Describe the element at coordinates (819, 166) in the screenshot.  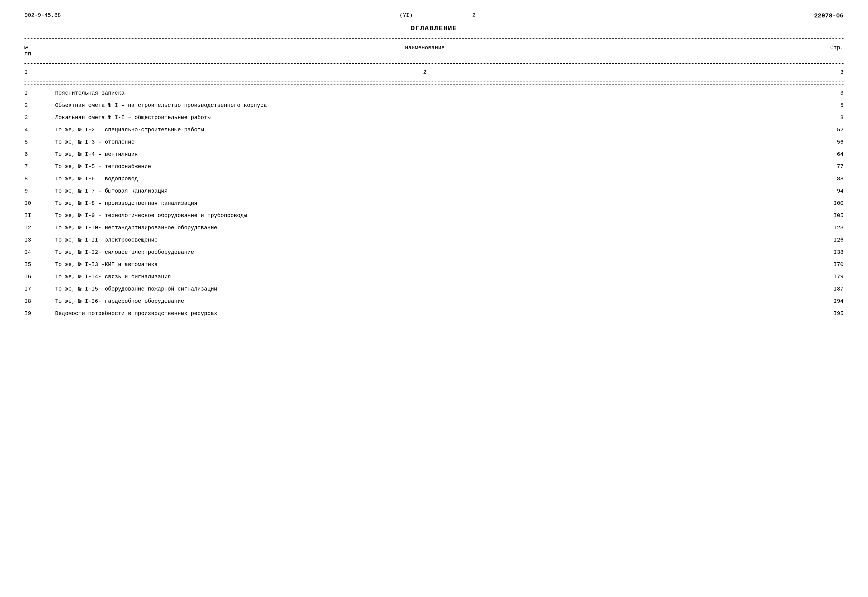
I see `row-page: 77` at that location.